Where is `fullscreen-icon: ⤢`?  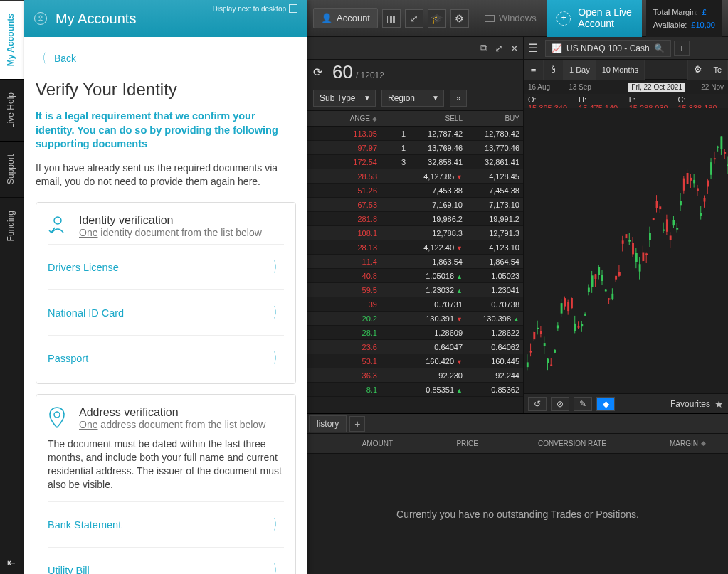 fullscreen-icon: ⤢ is located at coordinates (499, 48).